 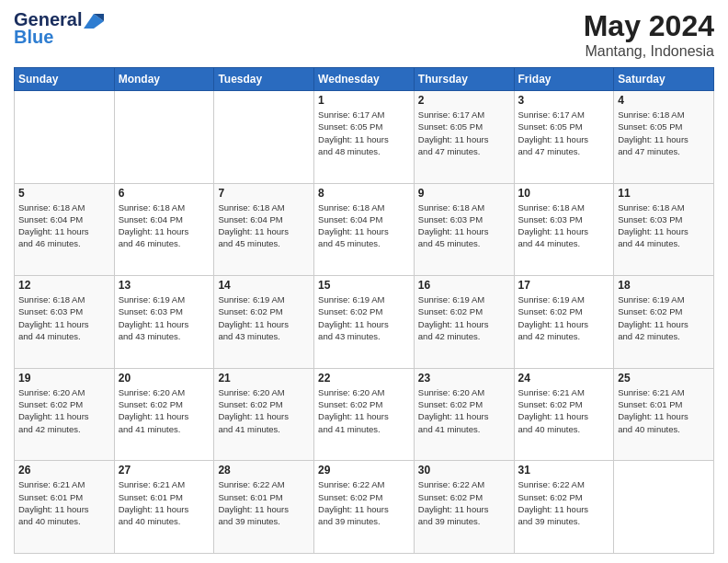 What do you see at coordinates (464, 100) in the screenshot?
I see `day-number: 2` at bounding box center [464, 100].